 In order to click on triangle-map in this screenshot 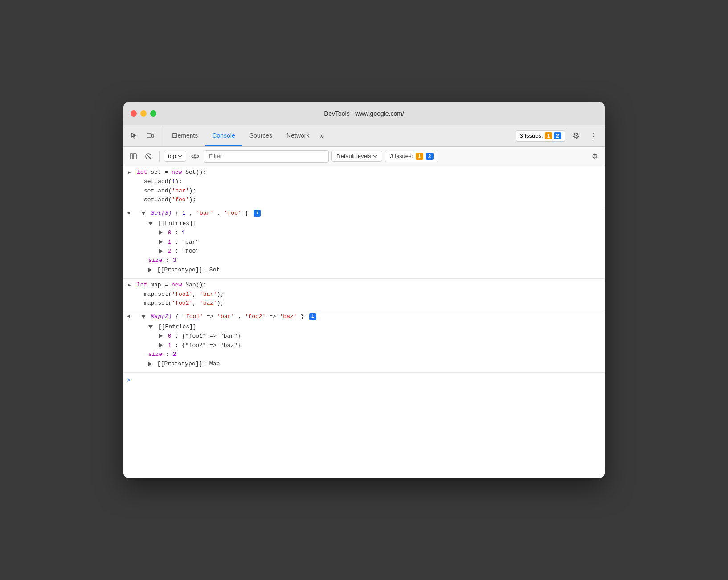, I will do `click(143, 317)`.